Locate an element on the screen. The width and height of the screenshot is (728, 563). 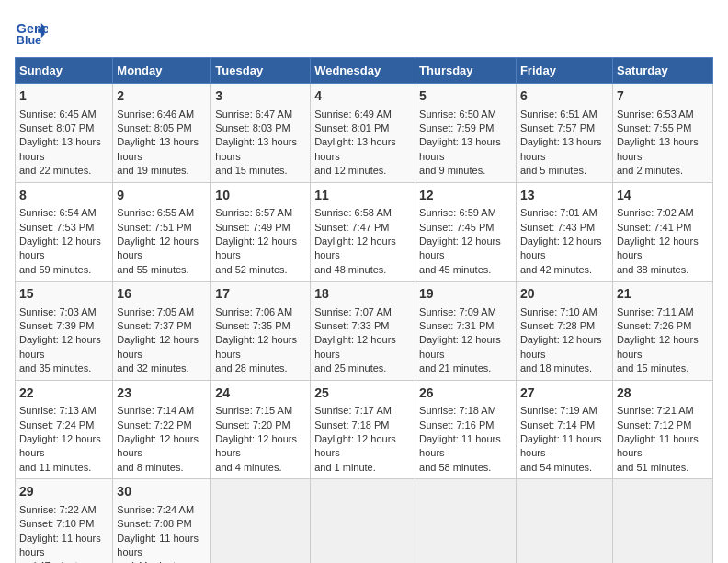
sunset-17: Sunset: 7:35 PM is located at coordinates (252, 326).